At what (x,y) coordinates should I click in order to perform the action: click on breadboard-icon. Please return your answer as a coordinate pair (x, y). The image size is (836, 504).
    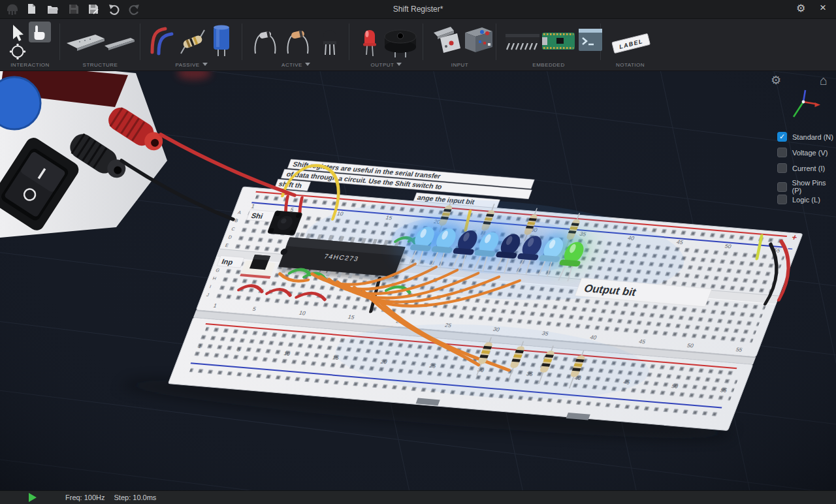
    Looking at the image, I should click on (86, 42).